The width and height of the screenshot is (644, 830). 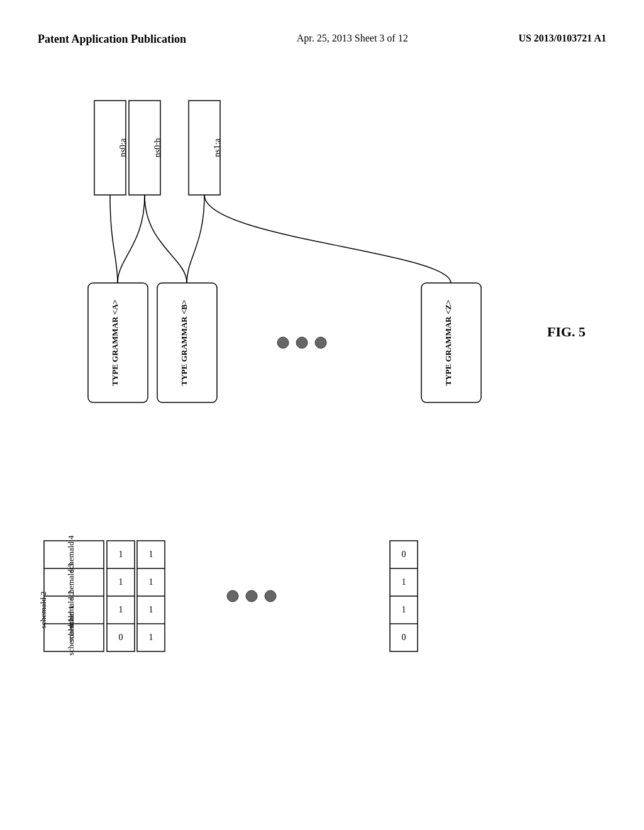 What do you see at coordinates (112, 39) in the screenshot?
I see `publication-label: Patent Application Publication` at bounding box center [112, 39].